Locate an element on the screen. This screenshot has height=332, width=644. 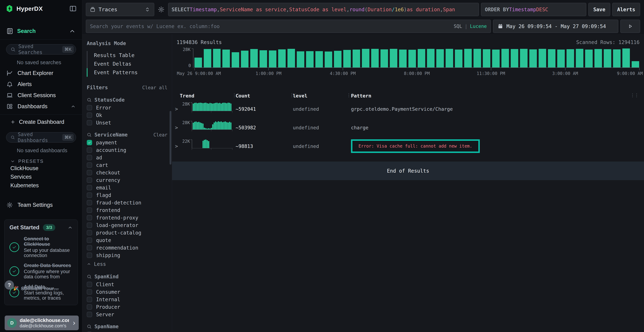
filter-option-client: Client is located at coordinates (127, 284).